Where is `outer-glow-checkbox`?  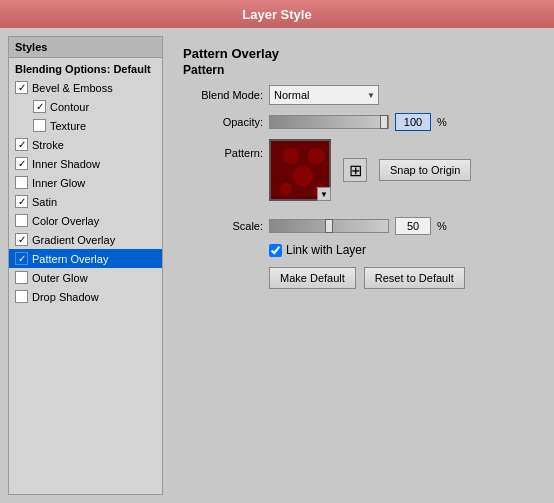 outer-glow-checkbox is located at coordinates (22, 278).